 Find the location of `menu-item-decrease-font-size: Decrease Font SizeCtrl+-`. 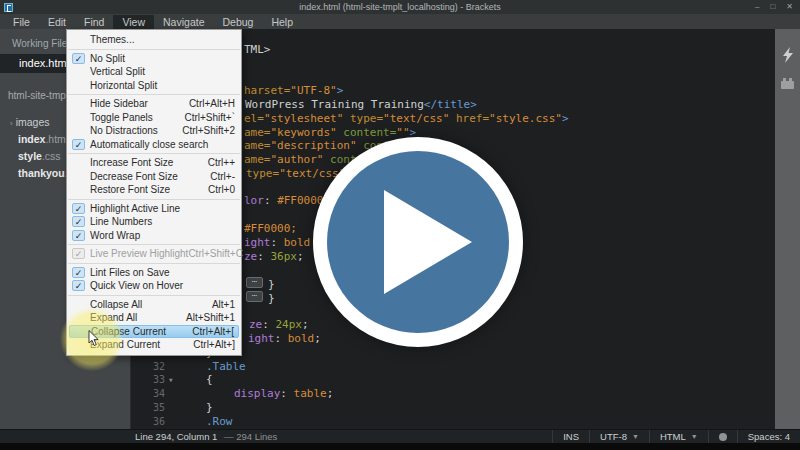

menu-item-decrease-font-size: Decrease Font SizeCtrl+- is located at coordinates (154, 177).